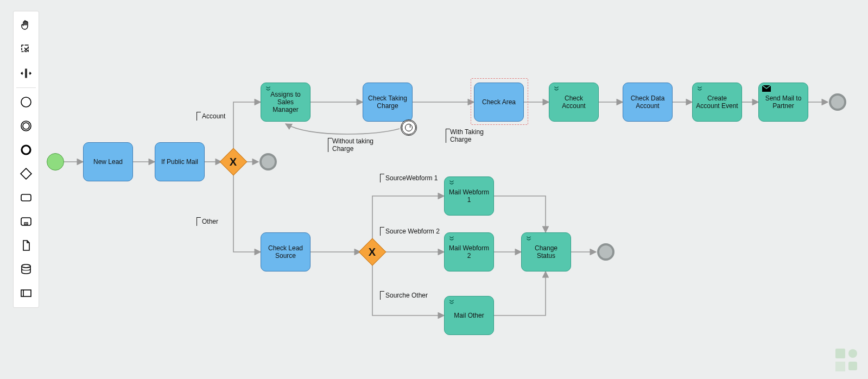 The image size is (868, 379). I want to click on task-check-taking-charge: Check Taking Charge, so click(388, 102).